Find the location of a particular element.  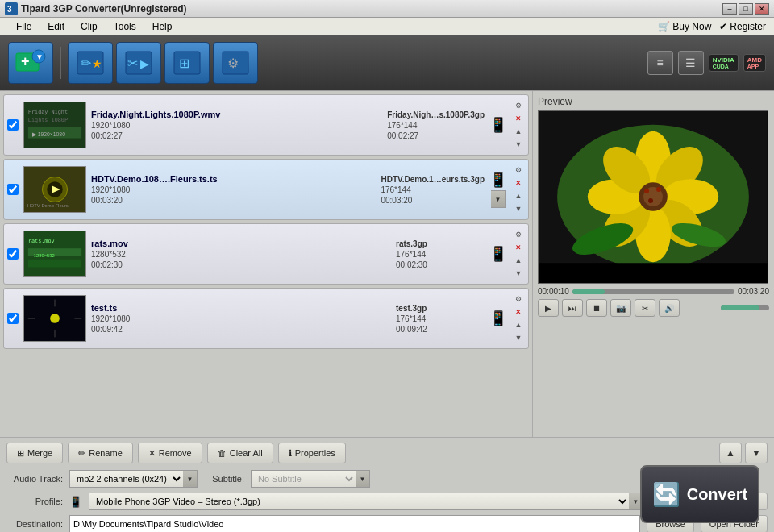

screenshot-button: 📷 is located at coordinates (621, 308).